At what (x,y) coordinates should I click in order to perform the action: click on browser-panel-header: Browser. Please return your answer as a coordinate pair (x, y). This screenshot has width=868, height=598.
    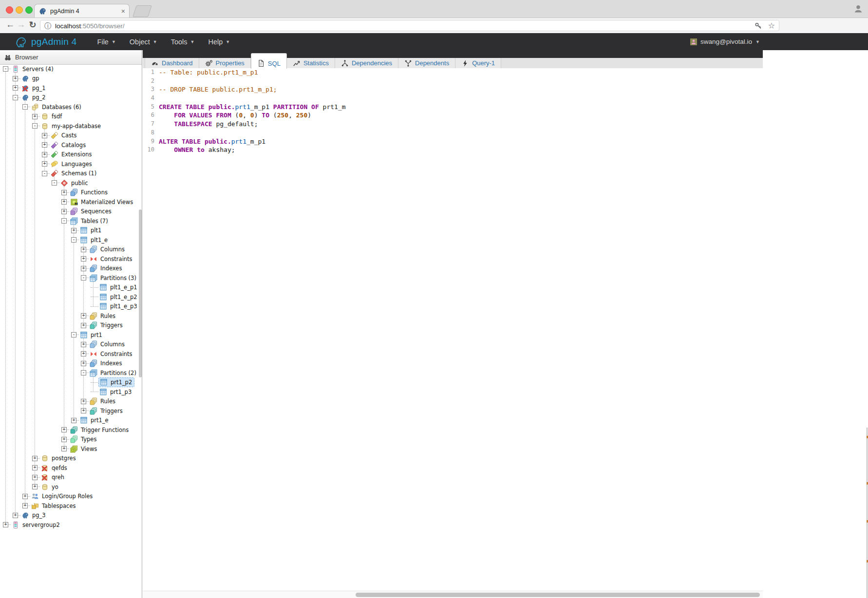
    Looking at the image, I should click on (71, 57).